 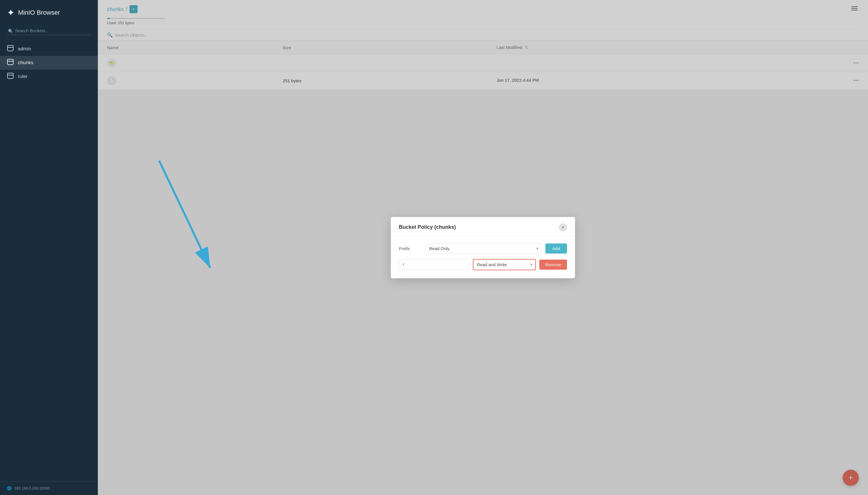 What do you see at coordinates (49, 260) in the screenshot?
I see `bucket-list: admin chunks ruler` at bounding box center [49, 260].